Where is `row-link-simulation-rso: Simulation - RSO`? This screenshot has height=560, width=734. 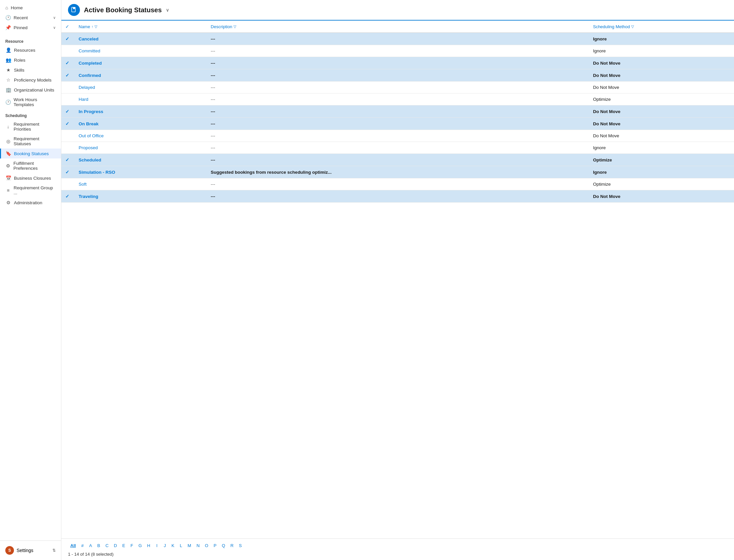
row-link-simulation-rso: Simulation - RSO is located at coordinates (97, 172).